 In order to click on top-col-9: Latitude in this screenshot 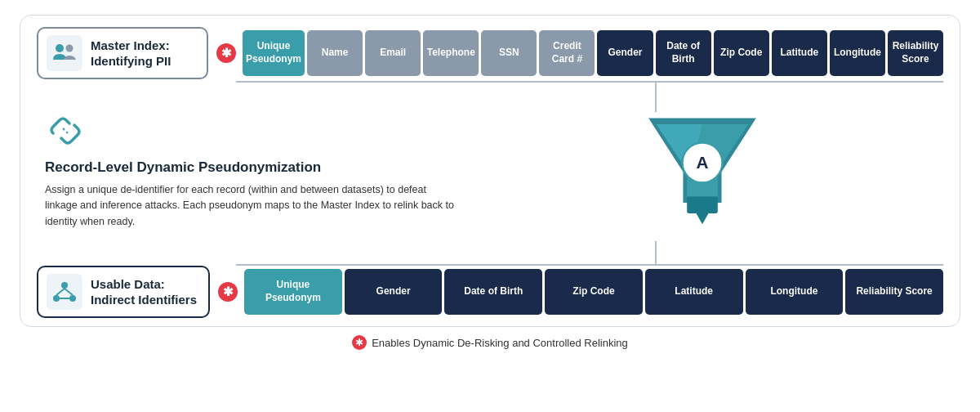, I will do `click(800, 53)`.